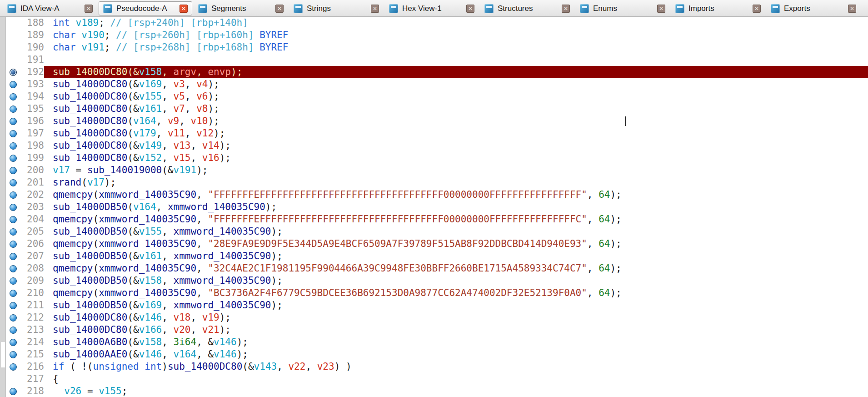  Describe the element at coordinates (456, 342) in the screenshot. I see `code-text: sub_14000A6B0(&v158, 3i64, &v146);` at that location.